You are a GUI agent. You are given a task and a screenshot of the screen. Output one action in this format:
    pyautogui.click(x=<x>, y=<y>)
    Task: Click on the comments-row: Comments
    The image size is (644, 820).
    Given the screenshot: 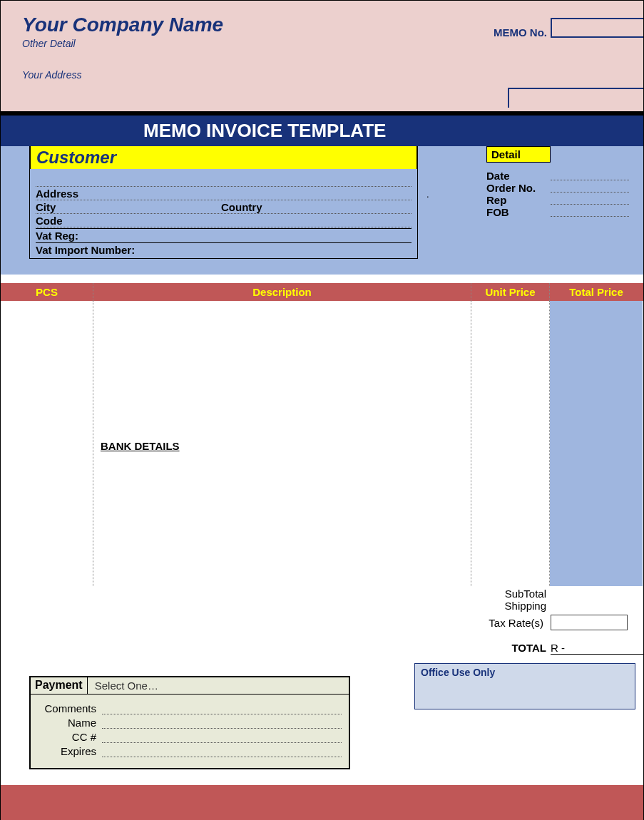 What is the action you would take?
    pyautogui.click(x=190, y=709)
    